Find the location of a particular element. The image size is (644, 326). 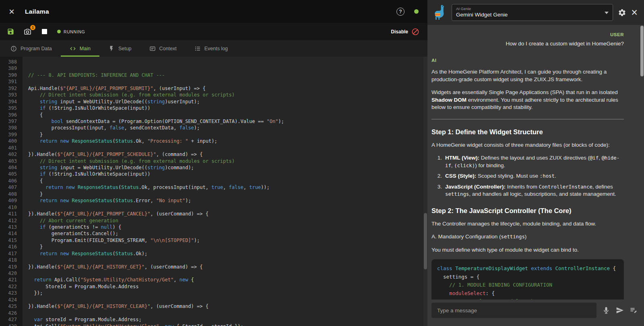

help-icon: ? is located at coordinates (400, 12).